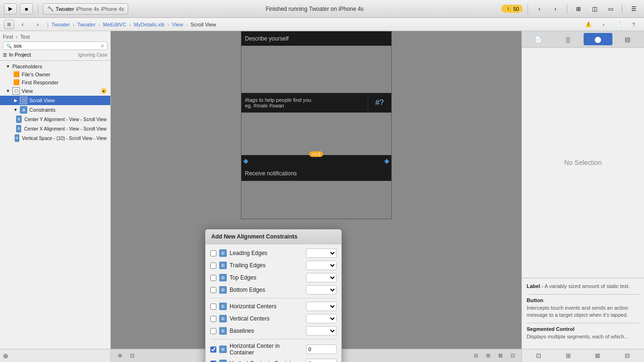  Describe the element at coordinates (316, 62) in the screenshot. I see `describe-section: Describe yourself` at that location.